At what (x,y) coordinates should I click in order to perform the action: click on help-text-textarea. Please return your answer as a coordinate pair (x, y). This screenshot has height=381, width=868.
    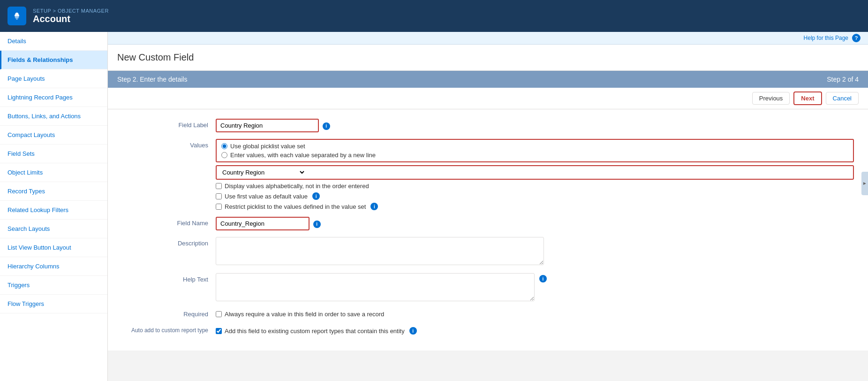
    Looking at the image, I should click on (375, 287).